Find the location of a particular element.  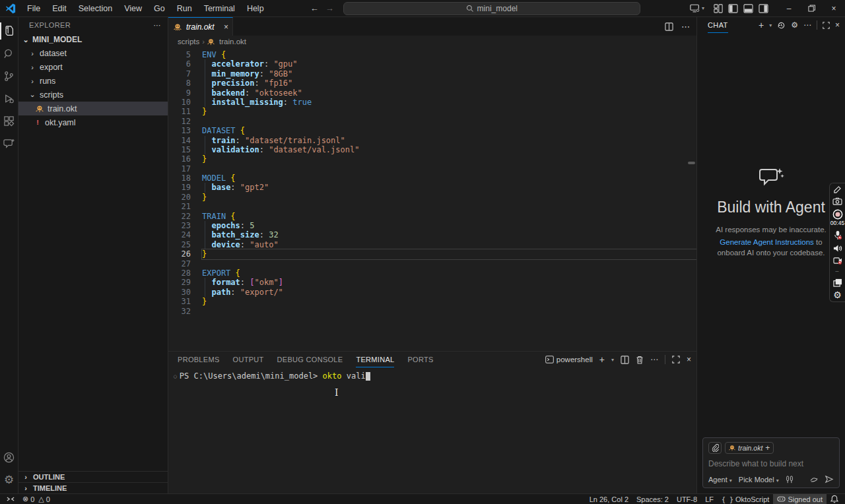

activity-settings-icon: ⚙ is located at coordinates (9, 480).